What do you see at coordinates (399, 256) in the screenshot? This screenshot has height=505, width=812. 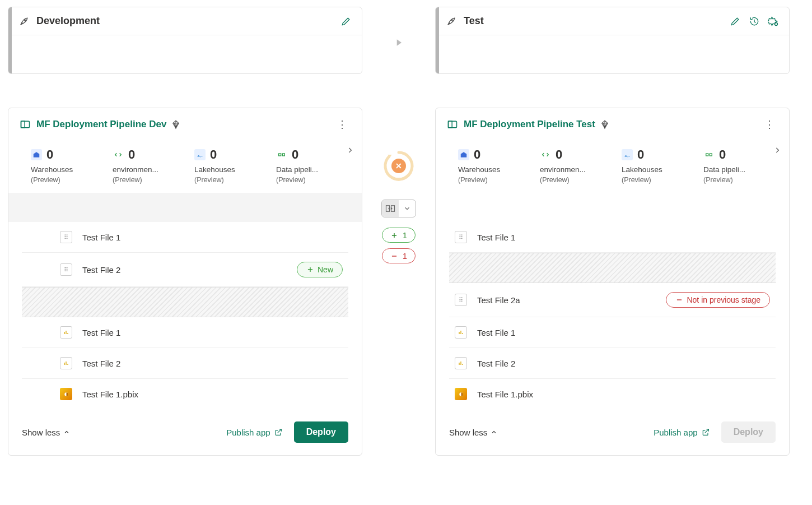 I see `diff-removed-chip: 1` at bounding box center [399, 256].